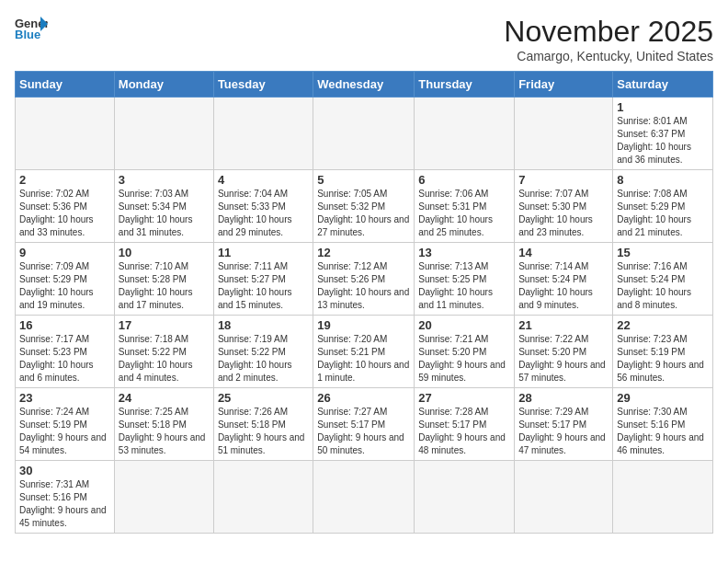  What do you see at coordinates (563, 431) in the screenshot?
I see `day-info: Sunrise: 7:29 AM Sunset: 5:17 PM Dayligh…` at bounding box center [563, 431].